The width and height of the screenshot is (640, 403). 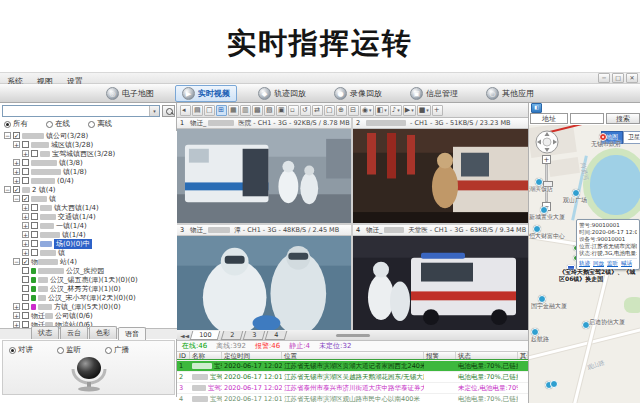 What do you see at coordinates (276, 336) in the screenshot?
I see `pager-tab-4: 4` at bounding box center [276, 336].